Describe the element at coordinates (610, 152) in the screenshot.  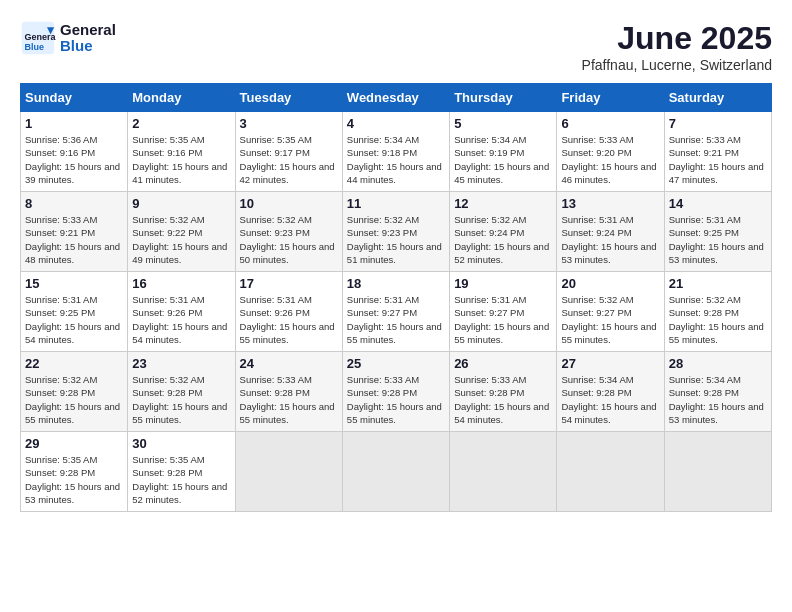
I see `calendar-cell: 6Sunrise: 5:33 AM Sunset: 9:20 PM Daylig…` at that location.